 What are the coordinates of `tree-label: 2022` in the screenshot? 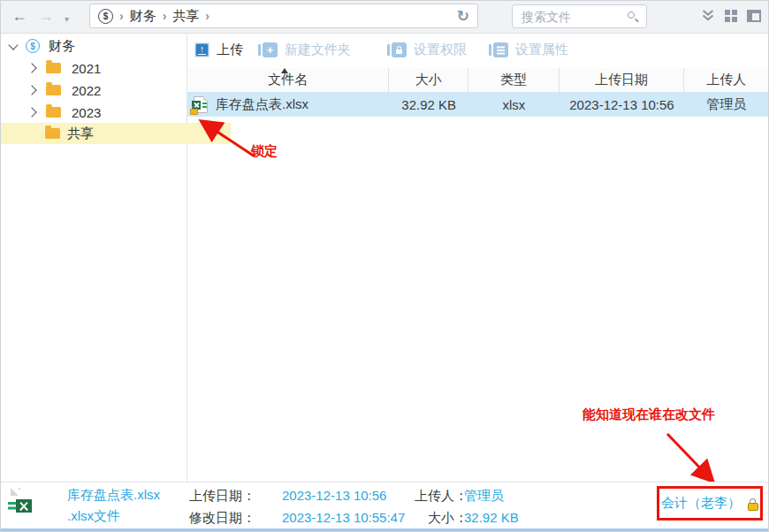 It's located at (87, 90).